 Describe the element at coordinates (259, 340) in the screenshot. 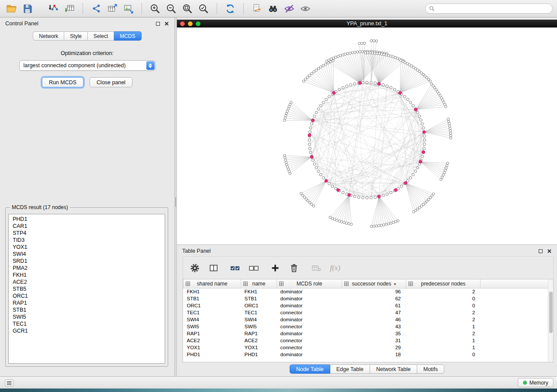

I see `cell-name: ACE2` at that location.